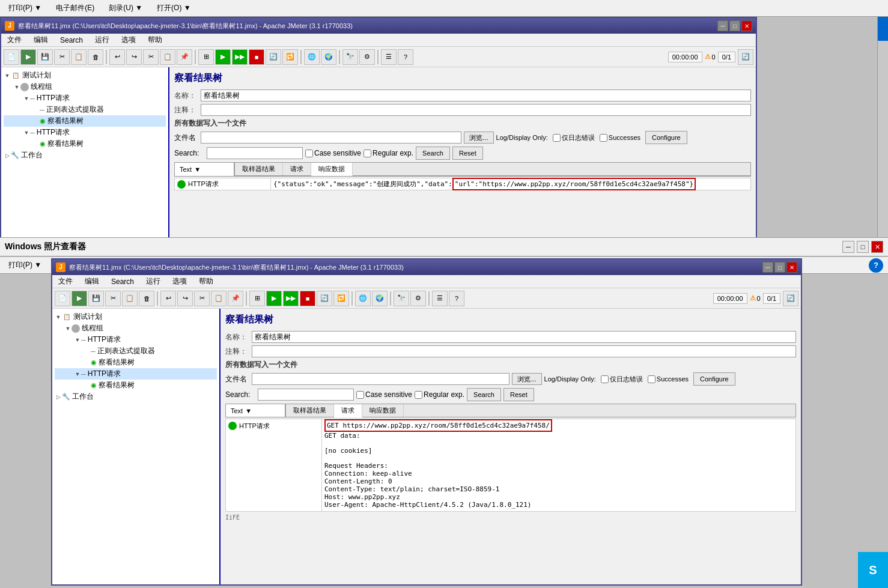 This screenshot has width=888, height=588. What do you see at coordinates (406, 57) in the screenshot?
I see `tb-question-bg: ?` at bounding box center [406, 57].